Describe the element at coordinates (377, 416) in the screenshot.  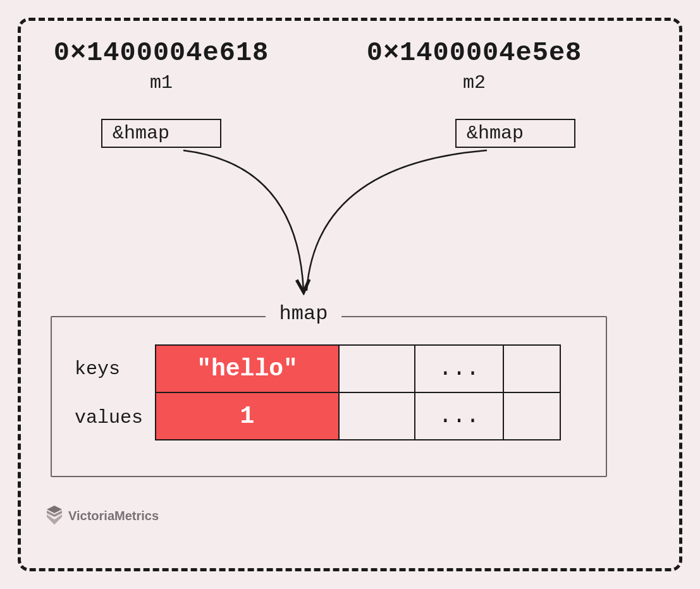
I see `value-cell-empty` at that location.